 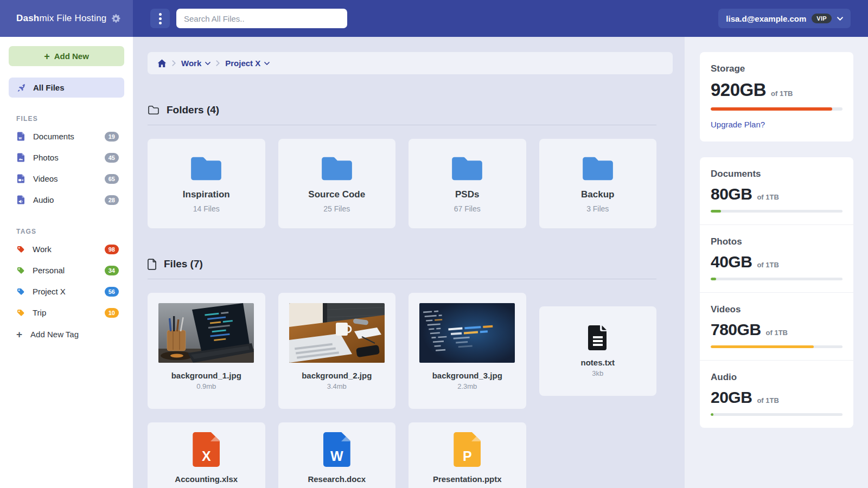 What do you see at coordinates (766, 18) in the screenshot?
I see `user-email: lisa.d@example.com` at bounding box center [766, 18].